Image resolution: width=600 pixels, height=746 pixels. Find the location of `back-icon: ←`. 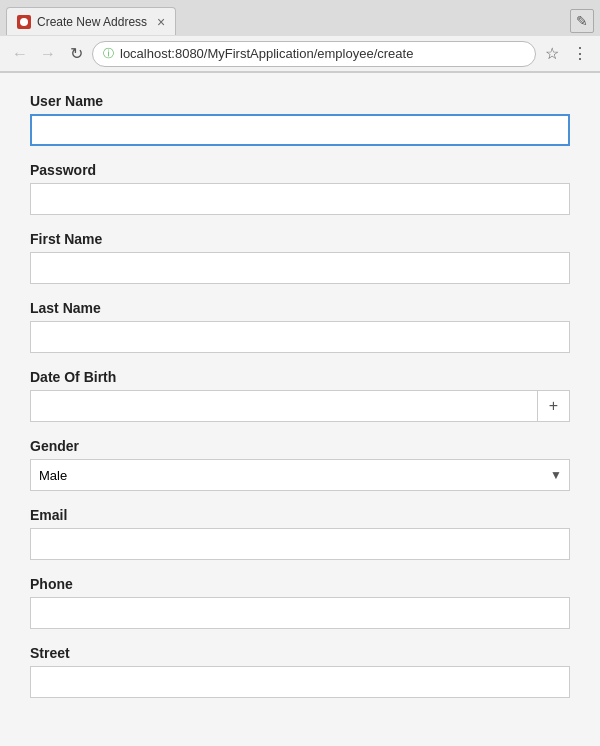

back-icon: ← is located at coordinates (20, 54).